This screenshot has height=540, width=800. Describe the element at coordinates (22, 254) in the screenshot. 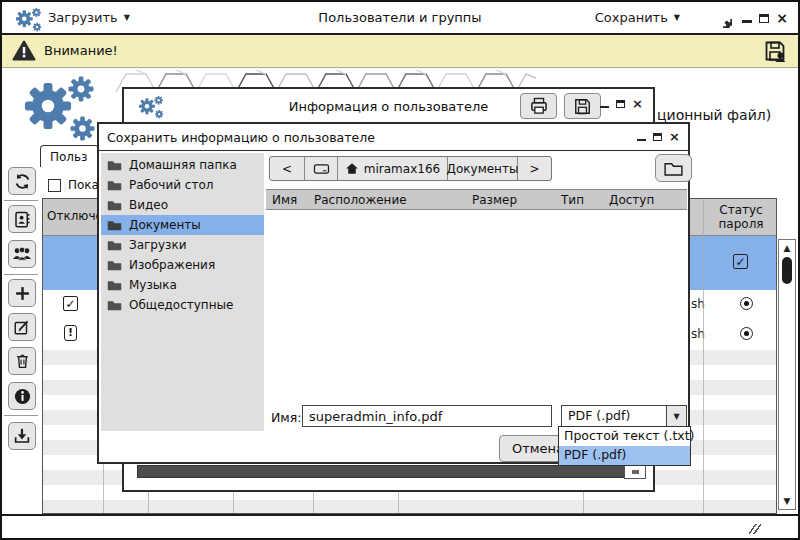

I see `groups-button` at that location.